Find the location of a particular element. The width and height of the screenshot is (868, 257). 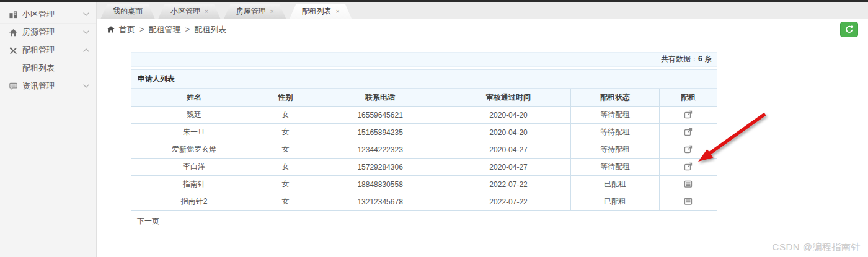

table-row: 指南针2 女 13212345678 2022-07-22 已配租 is located at coordinates (424, 202).